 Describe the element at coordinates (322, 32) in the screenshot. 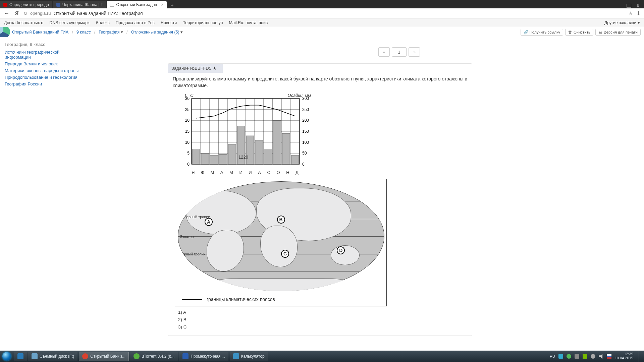

I see `page-toolbar: Открытый Банк заданий ГИА/ 9 класс/ Геог…` at that location.